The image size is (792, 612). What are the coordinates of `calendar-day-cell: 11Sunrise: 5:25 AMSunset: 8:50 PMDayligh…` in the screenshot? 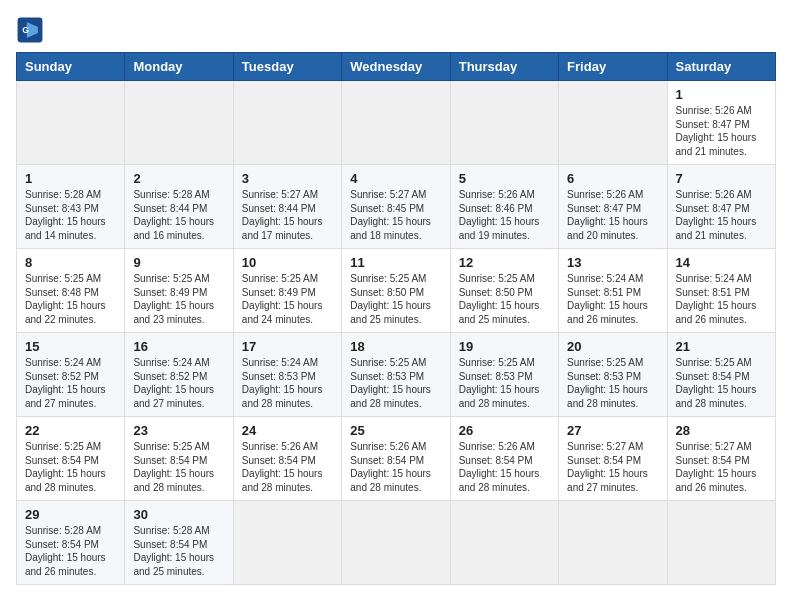 It's located at (396, 291).